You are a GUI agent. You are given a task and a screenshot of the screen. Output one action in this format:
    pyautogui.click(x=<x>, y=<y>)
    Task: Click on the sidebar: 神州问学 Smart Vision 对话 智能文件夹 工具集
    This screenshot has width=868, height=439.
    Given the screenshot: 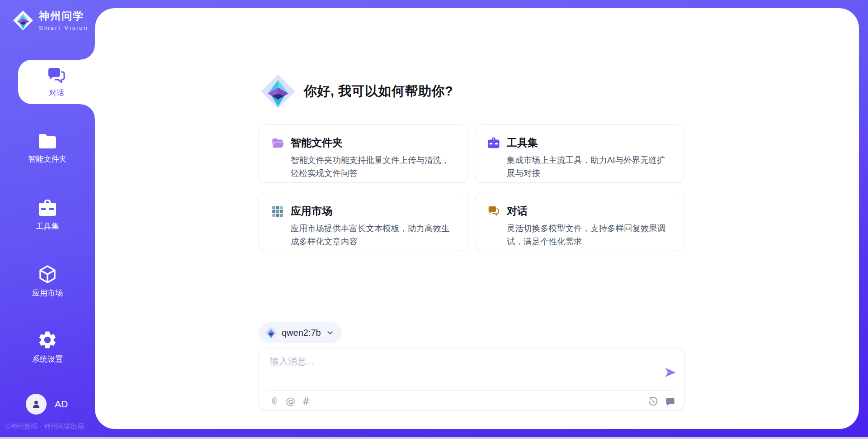 What is the action you would take?
    pyautogui.click(x=47, y=220)
    